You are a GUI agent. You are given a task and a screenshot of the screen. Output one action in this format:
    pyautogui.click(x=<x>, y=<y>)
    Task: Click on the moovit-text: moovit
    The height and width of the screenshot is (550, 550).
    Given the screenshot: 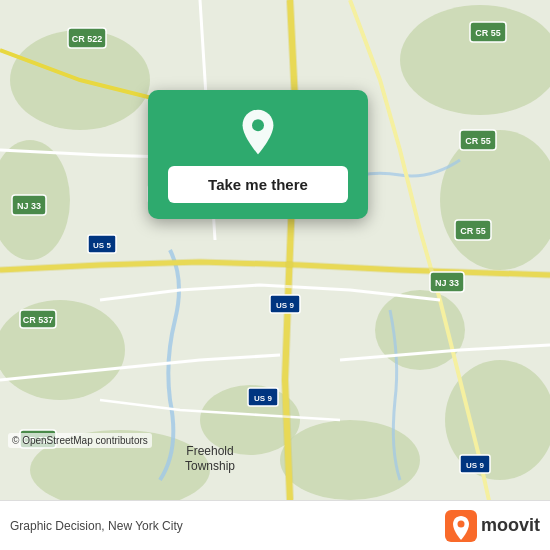 What is the action you would take?
    pyautogui.click(x=510, y=526)
    